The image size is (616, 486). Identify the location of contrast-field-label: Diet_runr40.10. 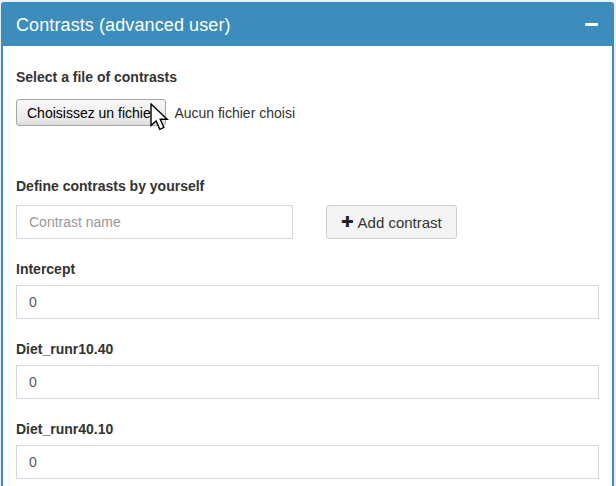
(308, 430).